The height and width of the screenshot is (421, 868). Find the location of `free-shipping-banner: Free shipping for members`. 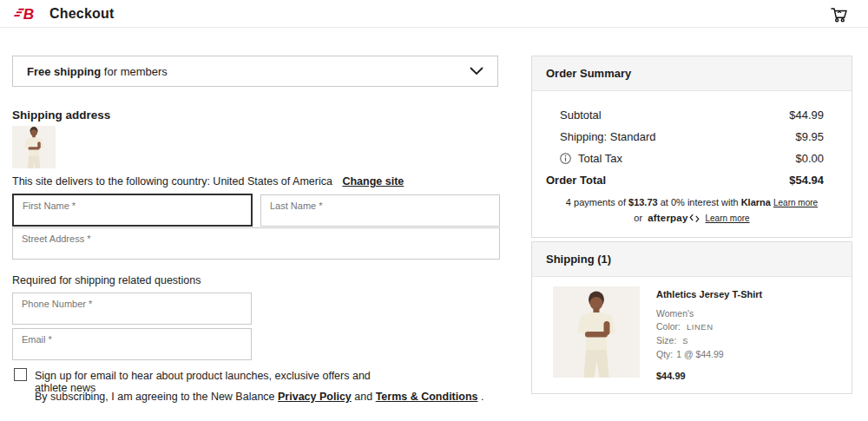

free-shipping-banner: Free shipping for members is located at coordinates (255, 71).